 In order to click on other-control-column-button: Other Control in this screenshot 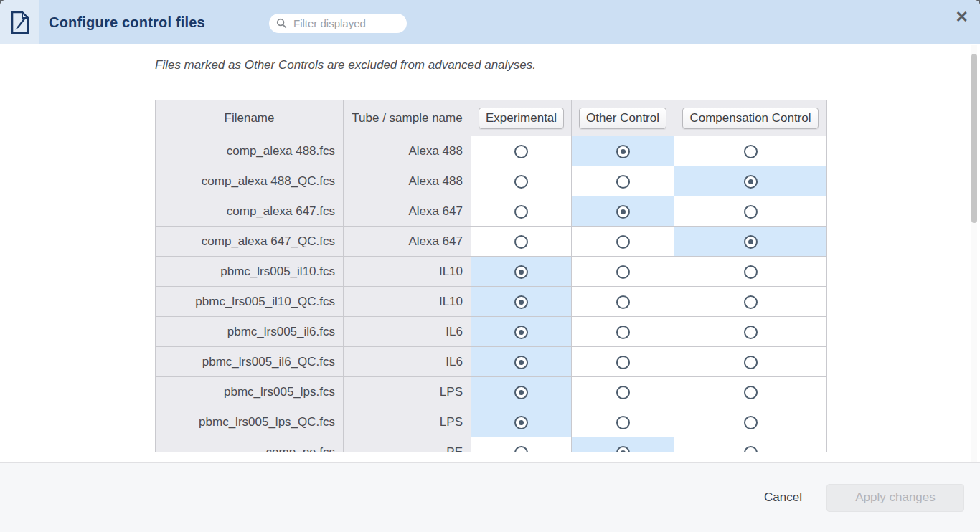, I will do `click(623, 118)`.